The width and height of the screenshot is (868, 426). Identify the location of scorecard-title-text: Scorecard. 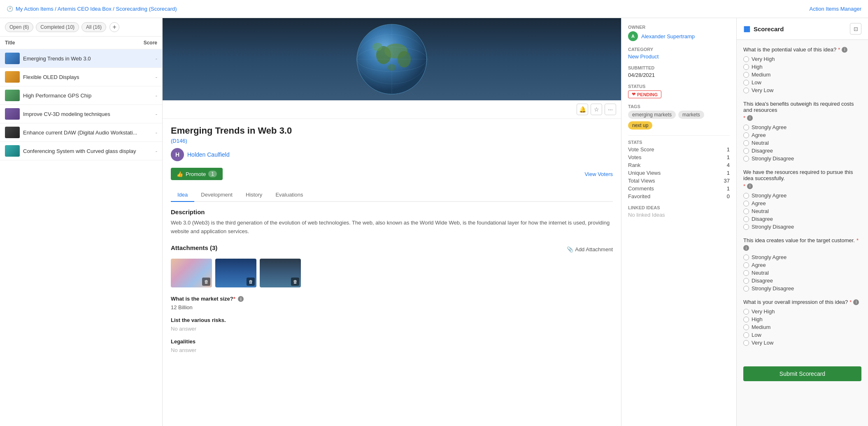
(769, 29).